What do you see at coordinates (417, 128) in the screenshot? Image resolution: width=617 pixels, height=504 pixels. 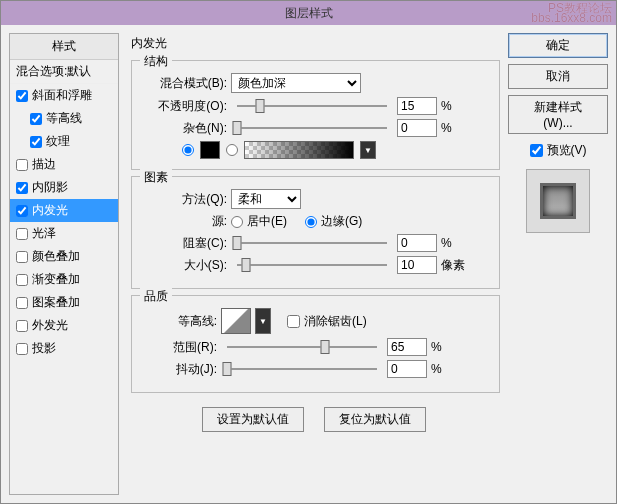 I see `noise-input` at bounding box center [417, 128].